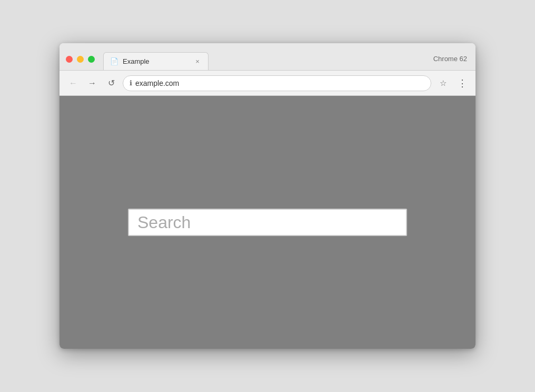 The height and width of the screenshot is (392, 535). Describe the element at coordinates (277, 83) in the screenshot. I see `address-bar: ℹ example.com` at that location.